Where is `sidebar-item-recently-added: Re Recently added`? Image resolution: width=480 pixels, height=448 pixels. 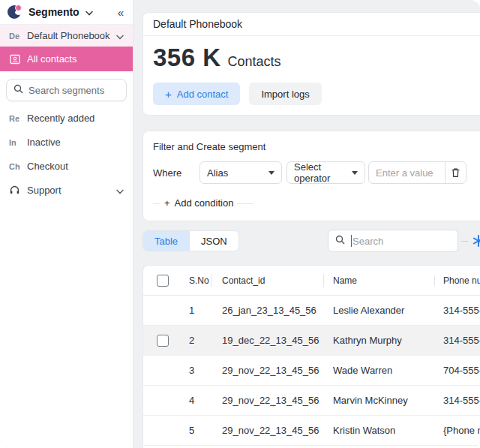
sidebar-item-recently-added: Re Recently added is located at coordinates (66, 119).